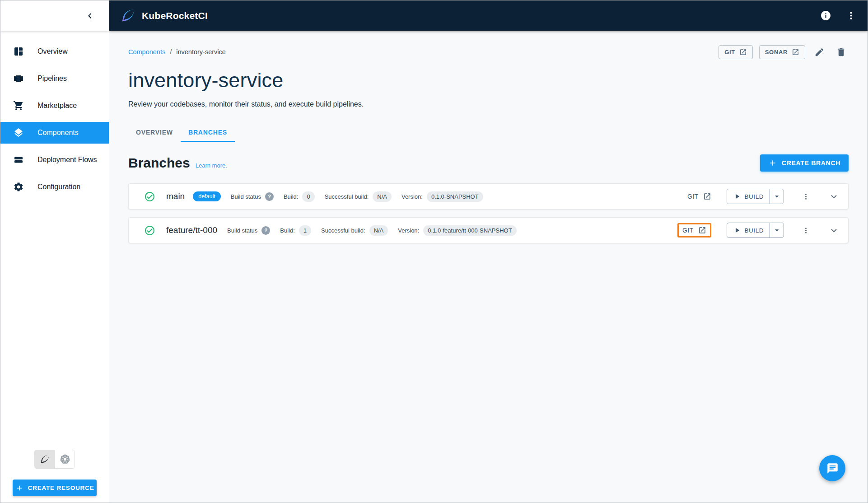 The image size is (868, 503). Describe the element at coordinates (382, 197) in the screenshot. I see `successful-build-chip: N/A` at that location.